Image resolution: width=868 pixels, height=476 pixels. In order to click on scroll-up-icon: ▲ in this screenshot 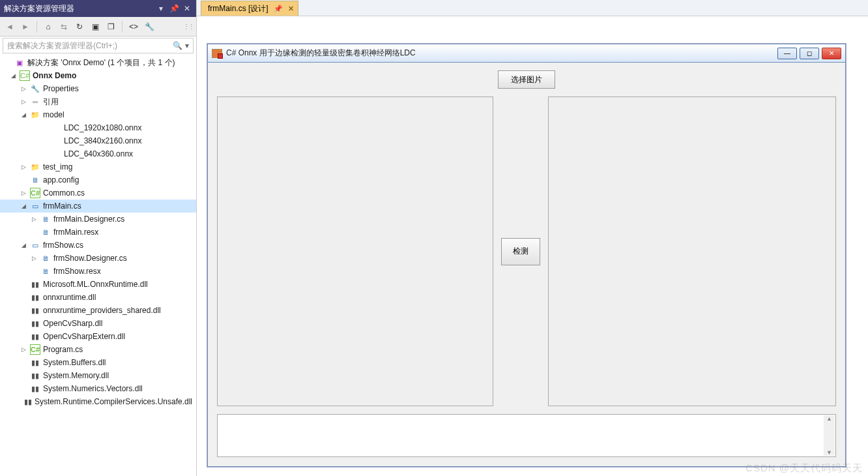, I will do `click(829, 419)`.